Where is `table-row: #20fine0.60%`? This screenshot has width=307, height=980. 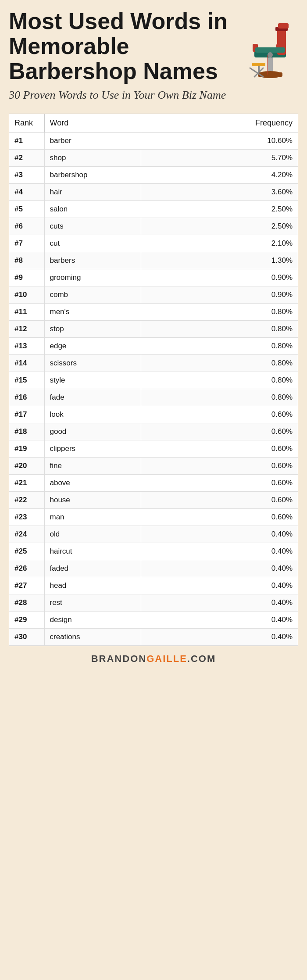 table-row: #20fine0.60% is located at coordinates (154, 466).